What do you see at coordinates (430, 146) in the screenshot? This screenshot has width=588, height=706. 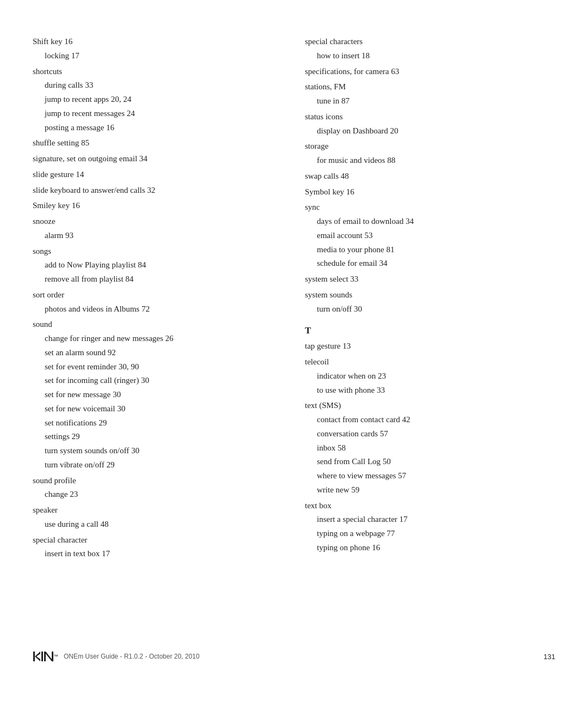 I see `index-main-entry: storage` at bounding box center [430, 146].